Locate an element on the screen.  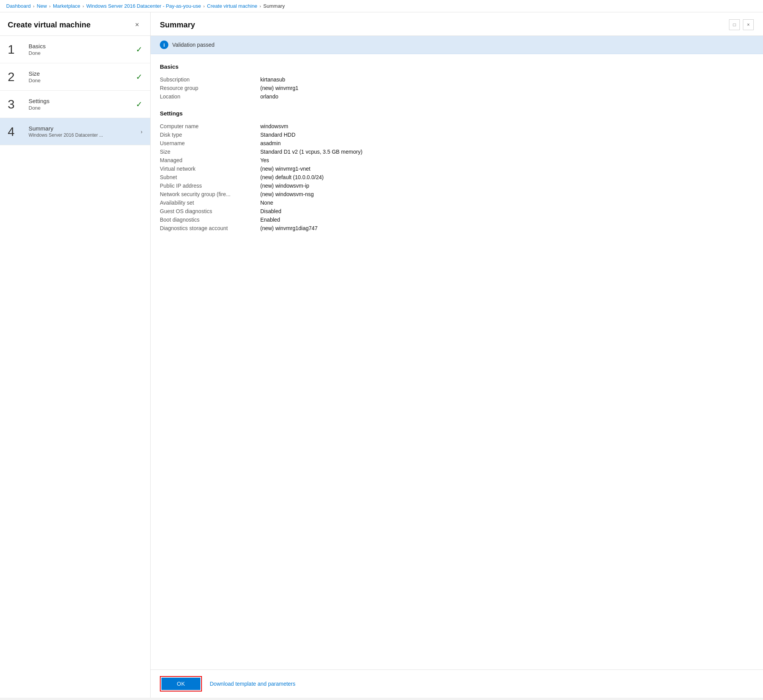
resource-group-value: (new) winvmrg1 is located at coordinates (507, 88).